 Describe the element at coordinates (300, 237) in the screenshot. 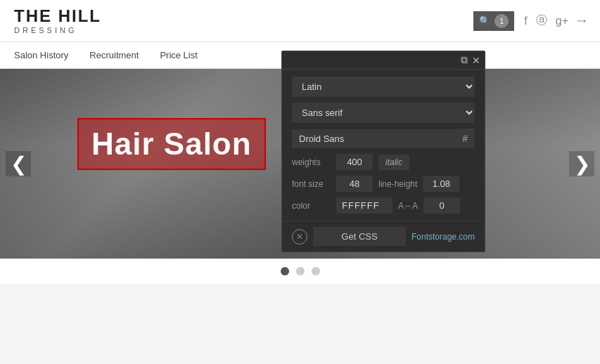

I see `popup-footer-close-button: ✕` at that location.